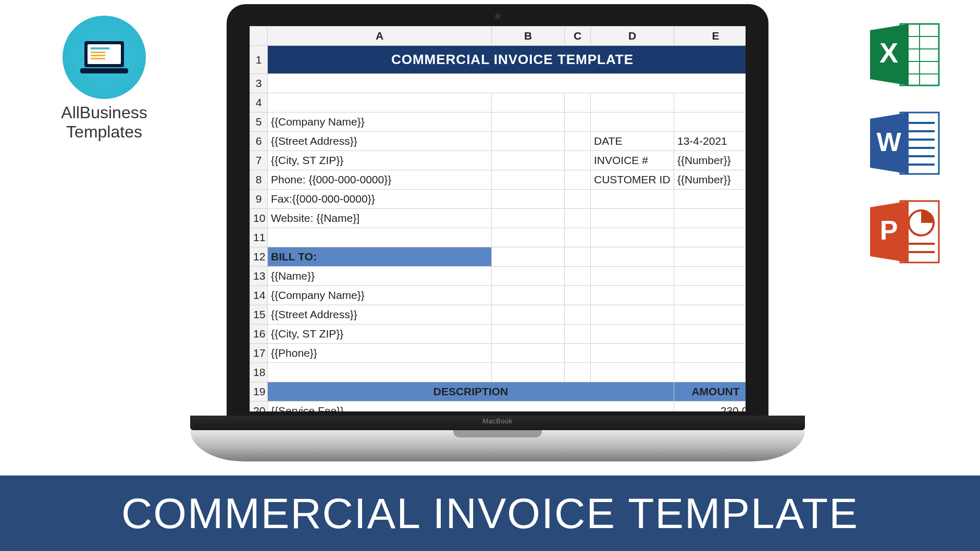 This screenshot has width=980, height=551. Describe the element at coordinates (104, 79) in the screenshot. I see `brand-logo: AllBusiness Templates` at that location.